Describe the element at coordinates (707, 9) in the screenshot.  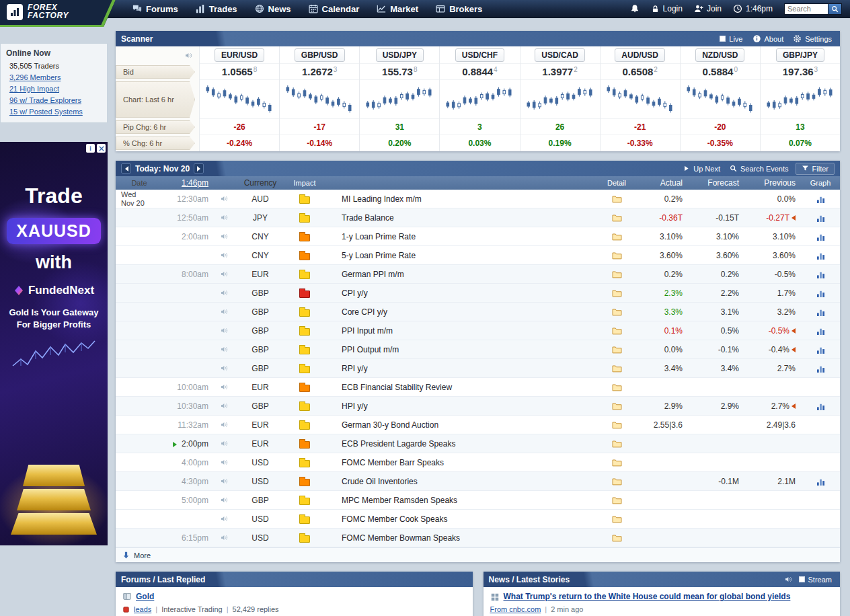
I see `join-link: Join` at that location.